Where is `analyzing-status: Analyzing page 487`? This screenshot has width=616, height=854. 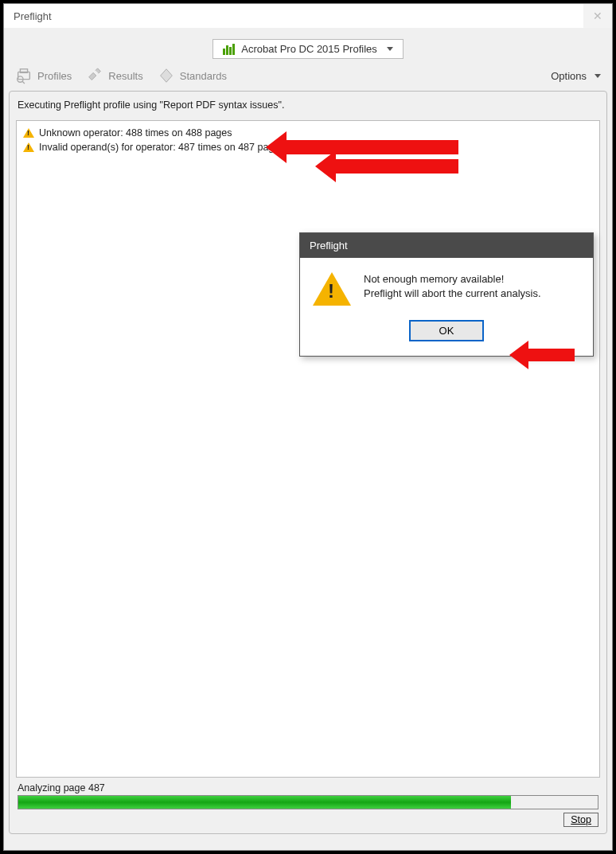 analyzing-status: Analyzing page 487 is located at coordinates (308, 788).